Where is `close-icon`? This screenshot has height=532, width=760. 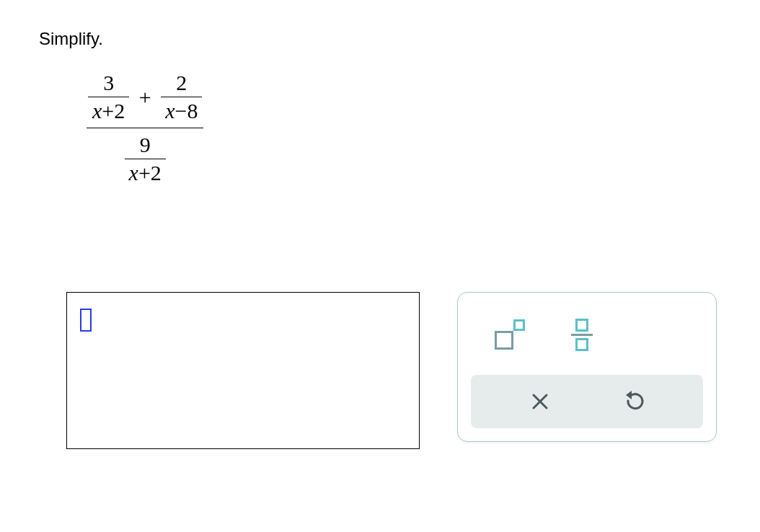
close-icon is located at coordinates (540, 402).